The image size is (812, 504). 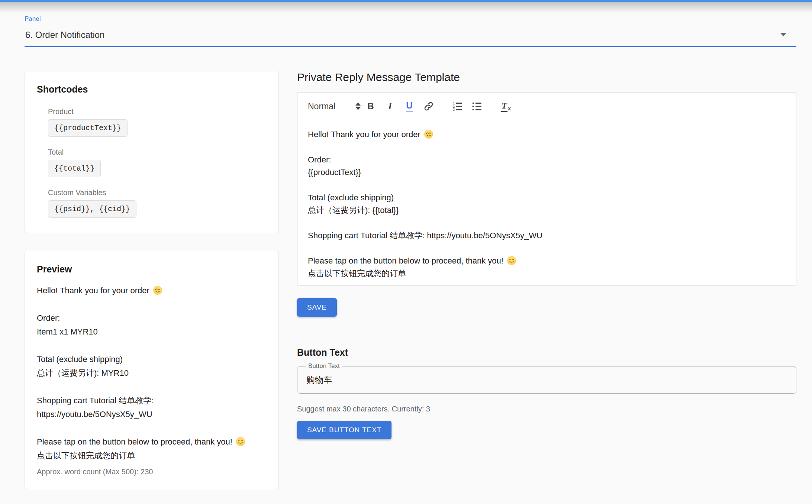 I want to click on editor-line: 总计（运费另计): {{total}}, so click(x=547, y=210).